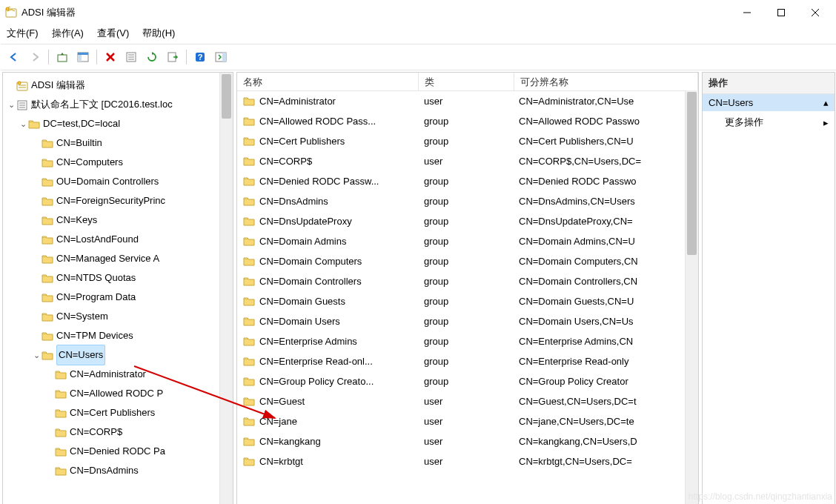 This screenshot has height=504, width=836. What do you see at coordinates (465, 162) in the screenshot?
I see `cell-type: user` at bounding box center [465, 162].